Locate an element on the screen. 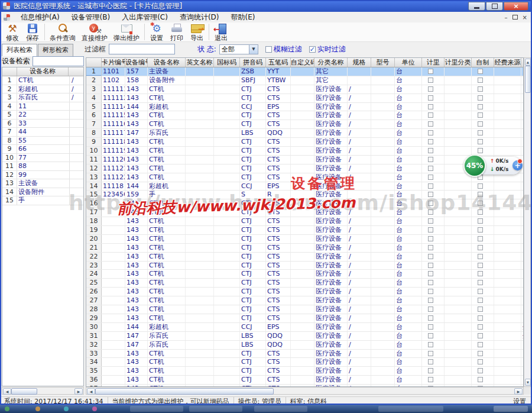 Image resolution: width=532 pixels, height=413 pixels. sidebar-device-row: 13主设备 is located at coordinates (43, 183).